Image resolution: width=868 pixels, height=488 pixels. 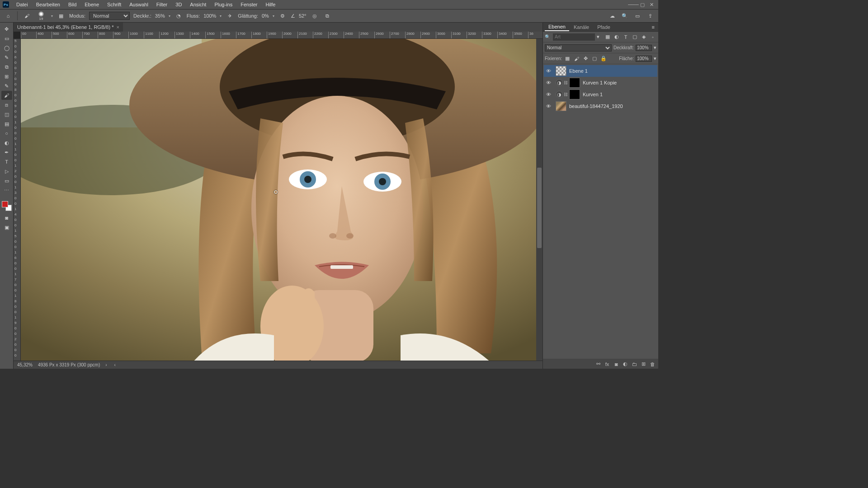 What do you see at coordinates (7, 86) in the screenshot?
I see `eyedropper-tool: ✎` at bounding box center [7, 86].